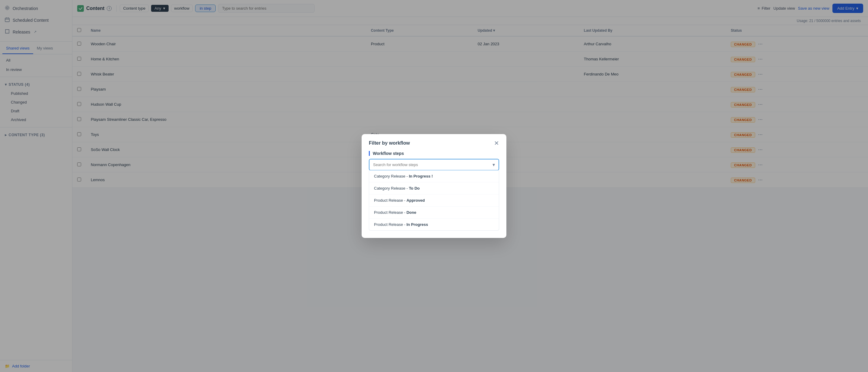 Image resolution: width=868 pixels, height=372 pixels. Describe the element at coordinates (434, 153) in the screenshot. I see `workflow-steps-label: Workflow steps` at that location.